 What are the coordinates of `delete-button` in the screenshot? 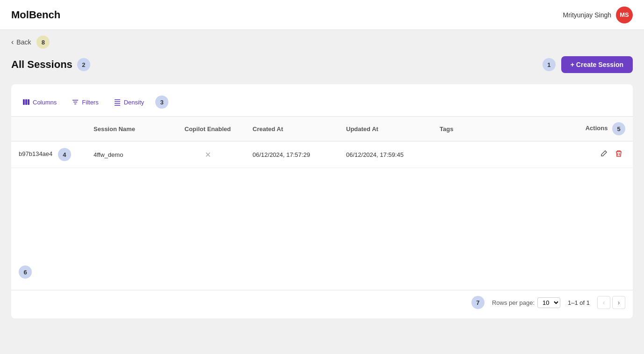 It's located at (619, 155).